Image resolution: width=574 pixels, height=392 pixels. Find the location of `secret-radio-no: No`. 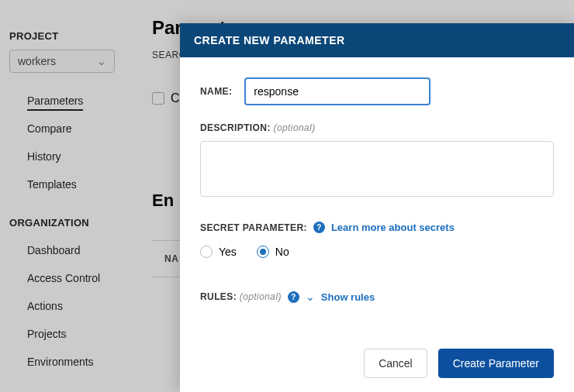

secret-radio-no: No is located at coordinates (273, 252).